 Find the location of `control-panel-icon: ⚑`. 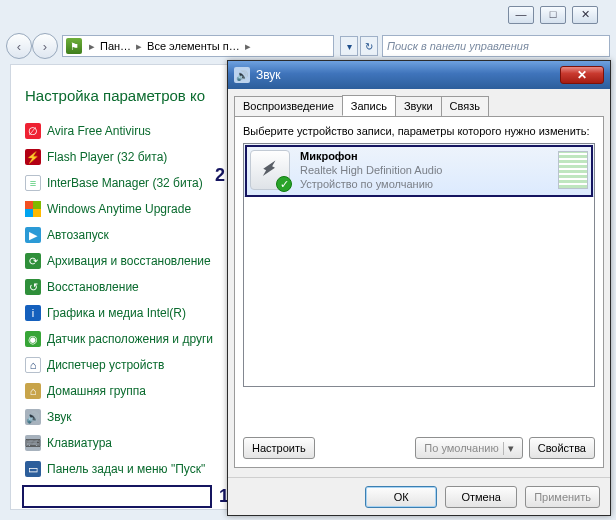

control-panel-icon: ⚑ is located at coordinates (74, 46).